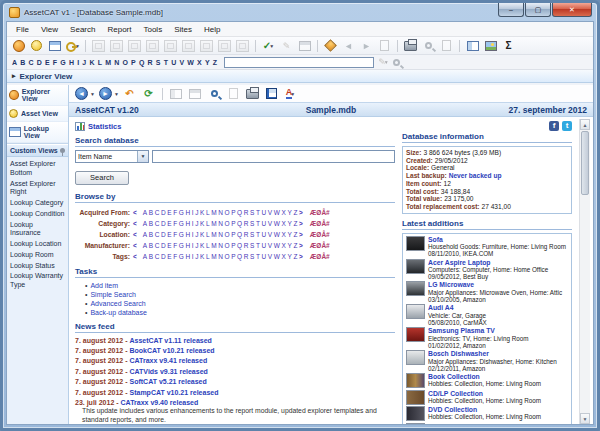 This screenshot has width=600, height=431. Describe the element at coordinates (242, 46) in the screenshot. I see `save-record-icon` at that location.